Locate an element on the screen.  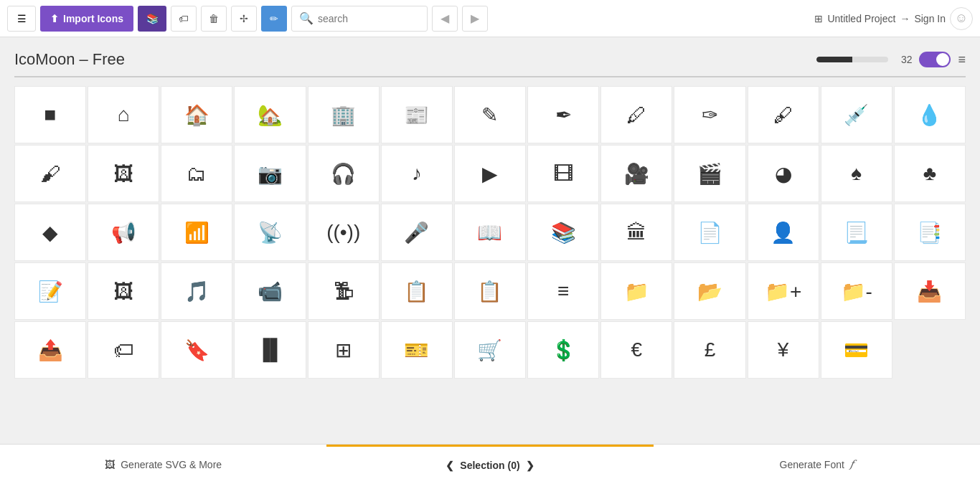
signin-icon: → is located at coordinates (905, 19).